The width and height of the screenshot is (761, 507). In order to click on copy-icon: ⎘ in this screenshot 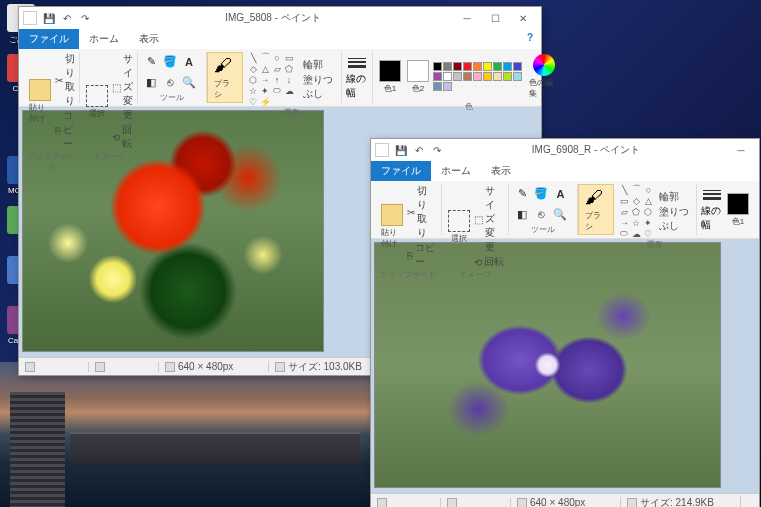, I will do `click(410, 256)`.